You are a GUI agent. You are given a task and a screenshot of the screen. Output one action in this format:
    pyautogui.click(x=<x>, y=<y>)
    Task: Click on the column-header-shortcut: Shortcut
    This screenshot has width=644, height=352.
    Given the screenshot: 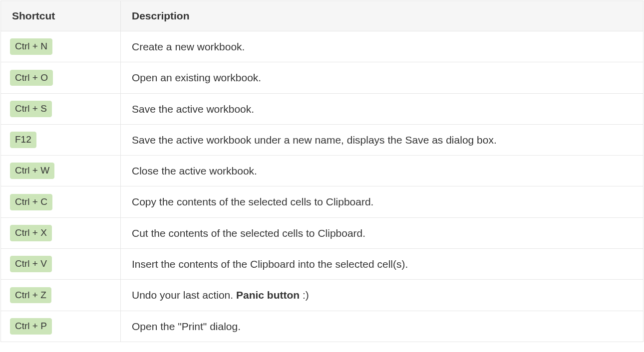 What is the action you would take?
    pyautogui.click(x=61, y=16)
    